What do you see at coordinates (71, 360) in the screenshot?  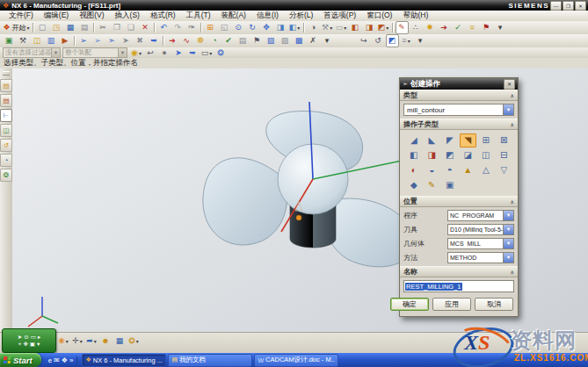 I see `quicklaunch-expand: »` at bounding box center [71, 360].